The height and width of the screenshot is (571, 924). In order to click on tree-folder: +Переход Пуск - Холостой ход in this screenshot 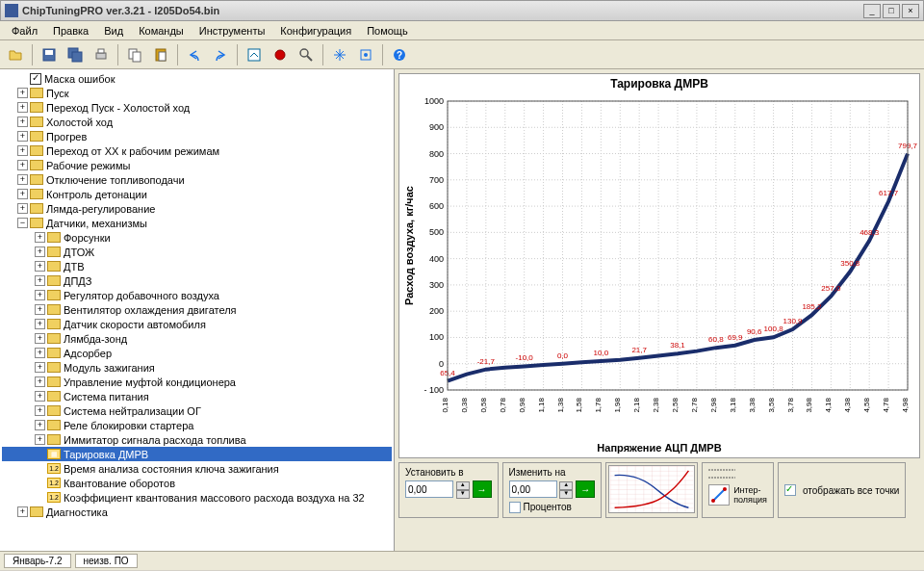, I will do `click(196, 108)`.